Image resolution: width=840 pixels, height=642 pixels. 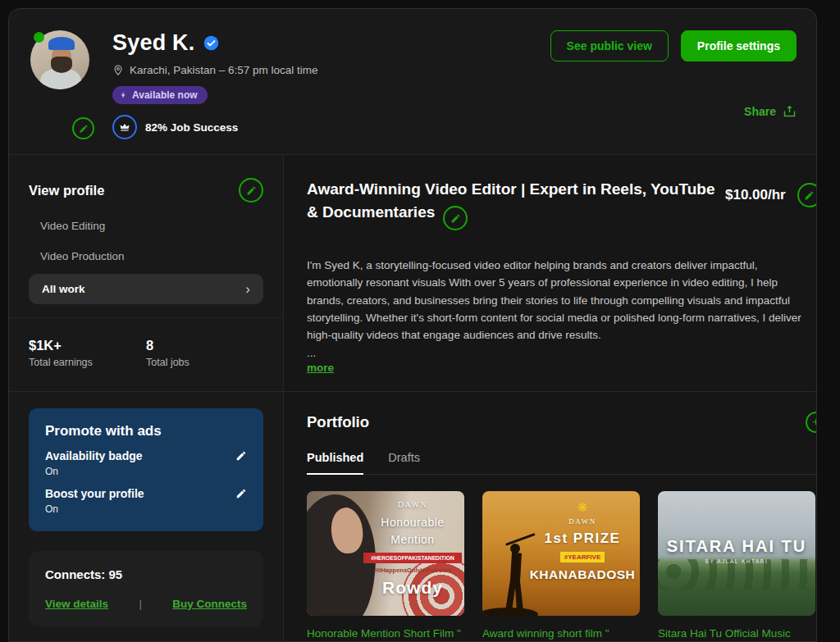 I want to click on hourly-rate: $10.00/hr, so click(x=756, y=195).